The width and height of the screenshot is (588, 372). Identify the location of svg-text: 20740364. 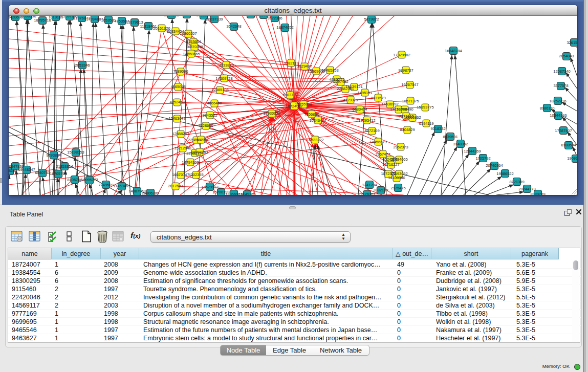
(494, 166).